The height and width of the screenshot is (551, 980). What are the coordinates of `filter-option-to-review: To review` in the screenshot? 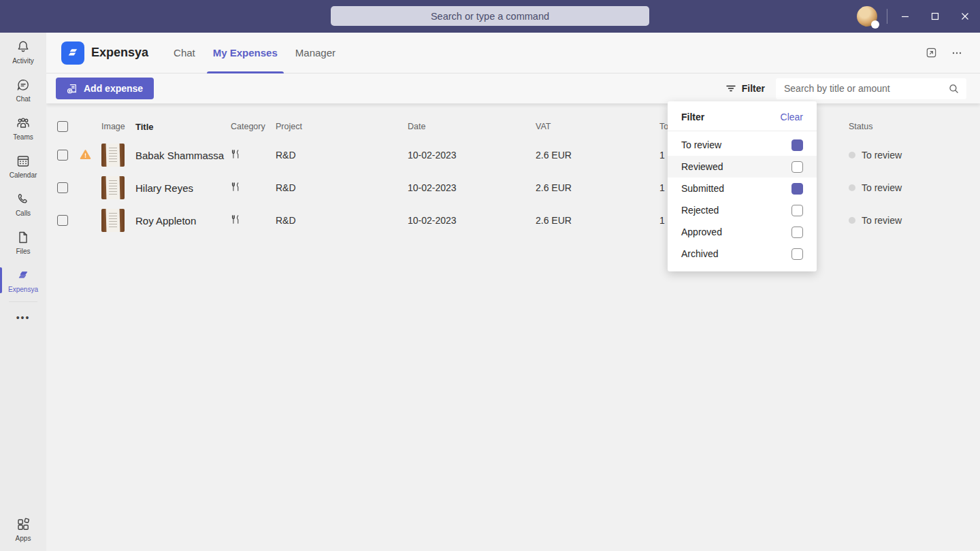 It's located at (742, 145).